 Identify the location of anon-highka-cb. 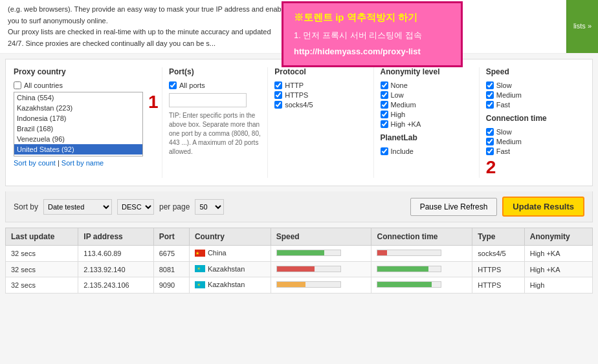
(384, 124).